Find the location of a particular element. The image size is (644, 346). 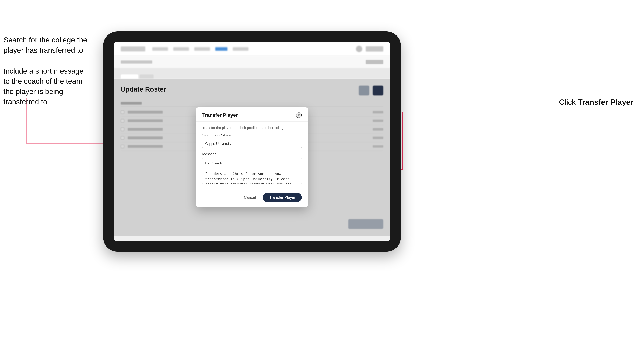

nav-links is located at coordinates (250, 49).